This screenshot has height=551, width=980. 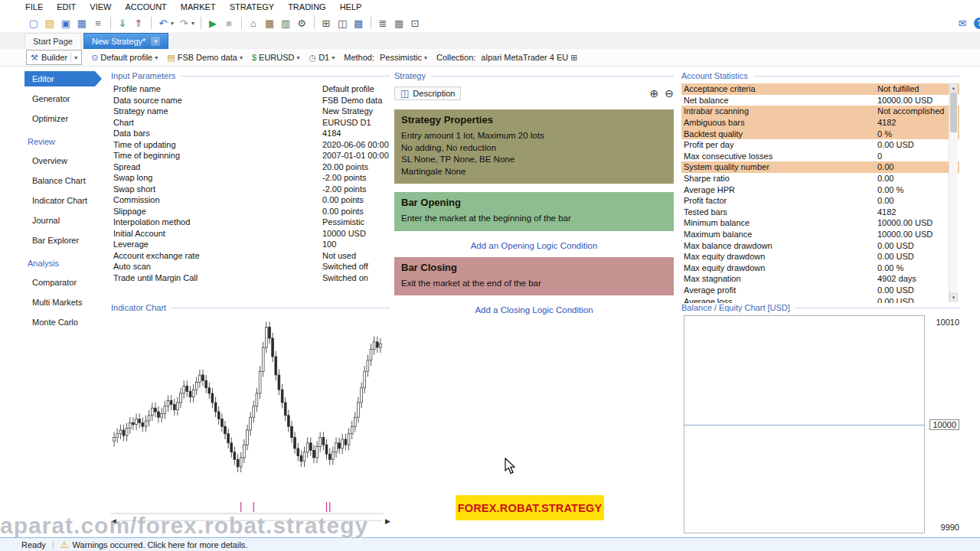 What do you see at coordinates (252, 7) in the screenshot?
I see `menu-item: STRATEGY` at bounding box center [252, 7].